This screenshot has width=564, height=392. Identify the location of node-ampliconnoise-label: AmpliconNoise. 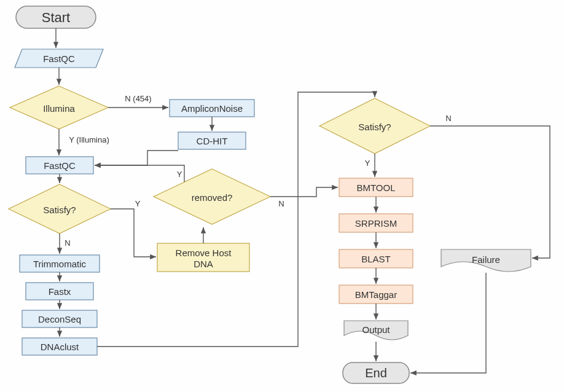
(212, 108).